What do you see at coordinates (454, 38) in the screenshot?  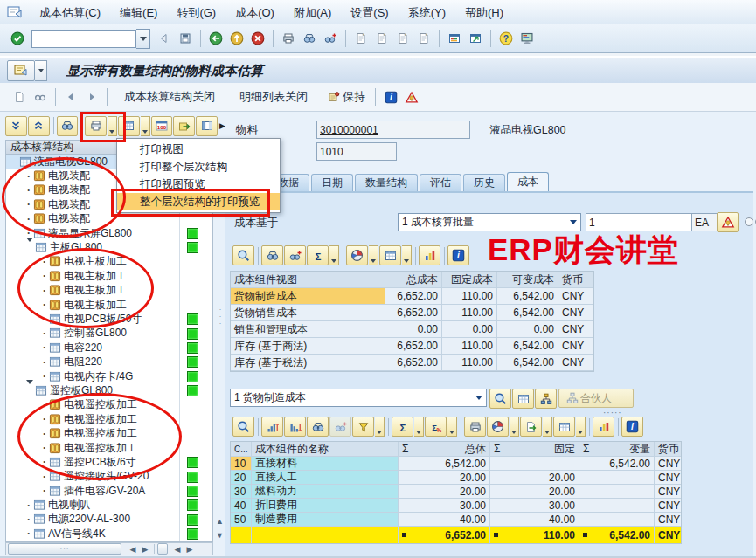 I see `new-session-icon` at bounding box center [454, 38].